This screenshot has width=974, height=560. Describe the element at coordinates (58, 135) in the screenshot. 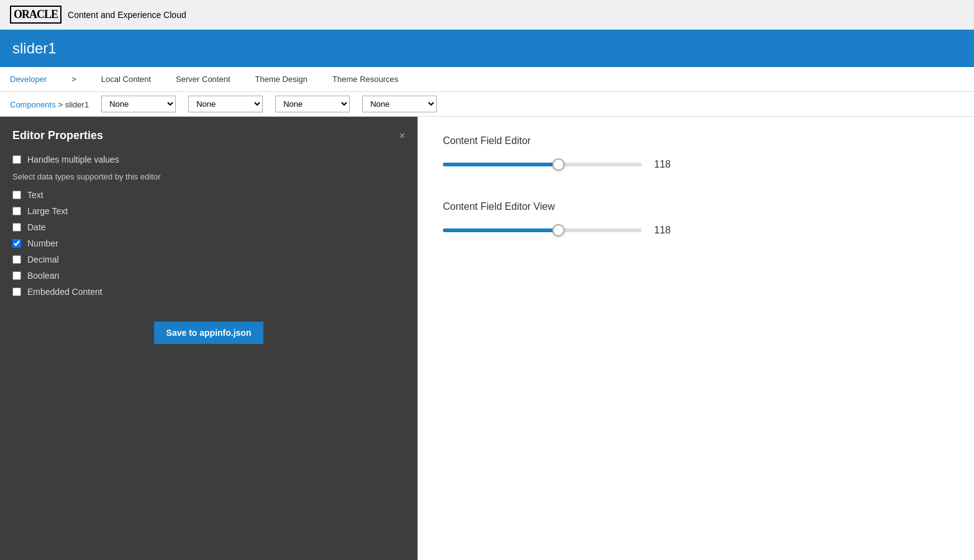

I see `editor-panel-title: Editor Properties` at that location.